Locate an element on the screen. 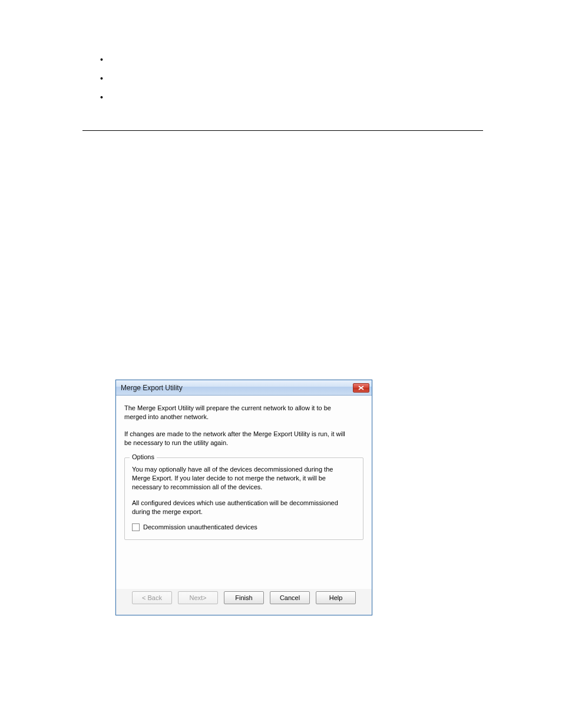 Image resolution: width=562 pixels, height=728 pixels. decommission-checkbox-row: Decommission unauthenticated devices is located at coordinates (244, 527).